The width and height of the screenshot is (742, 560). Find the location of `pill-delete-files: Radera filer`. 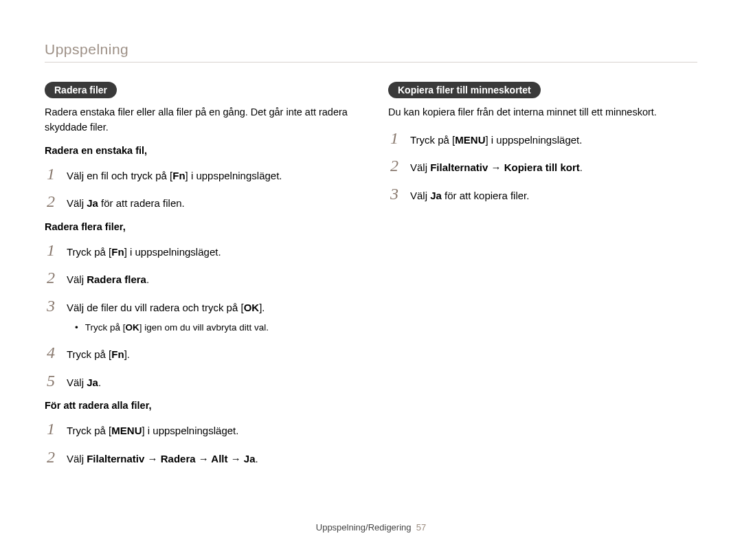

pill-delete-files: Radera filer is located at coordinates (81, 90).